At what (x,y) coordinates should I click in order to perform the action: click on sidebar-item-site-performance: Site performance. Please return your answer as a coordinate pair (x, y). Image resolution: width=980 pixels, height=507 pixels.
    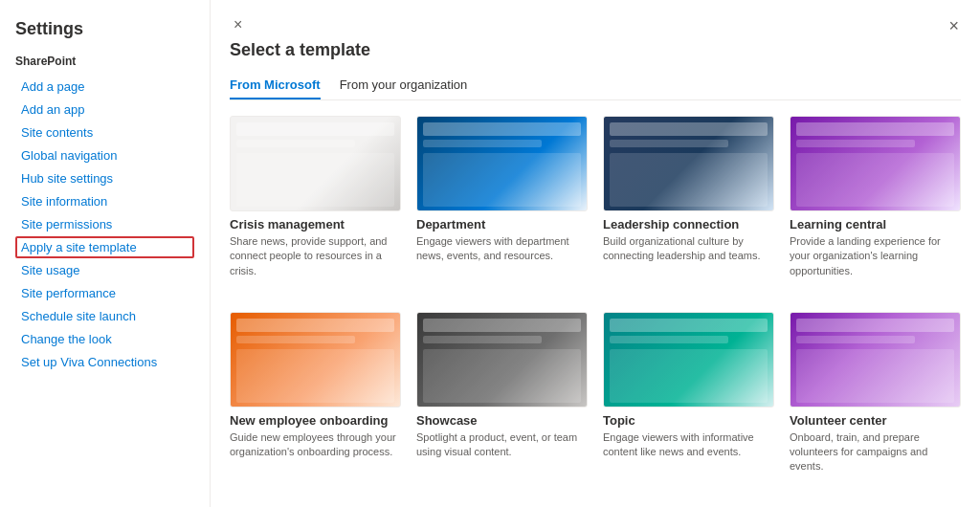
    Looking at the image, I should click on (105, 293).